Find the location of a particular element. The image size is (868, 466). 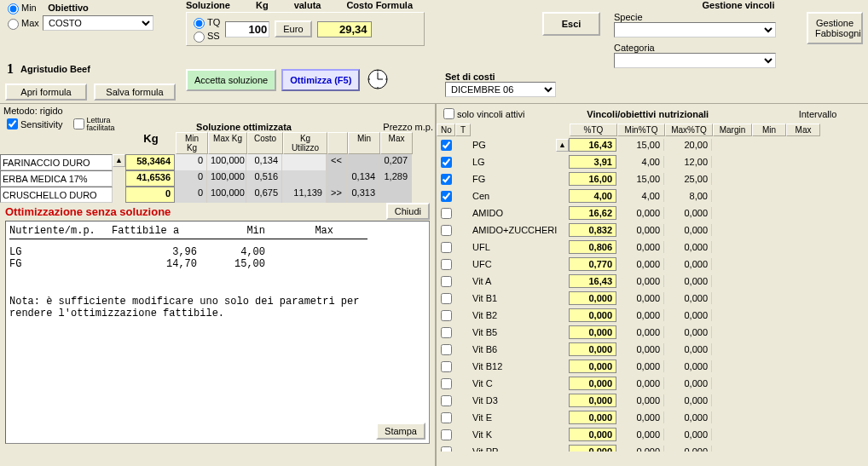

set-di-costi-select: DICEMBRE 06 is located at coordinates (501, 89).